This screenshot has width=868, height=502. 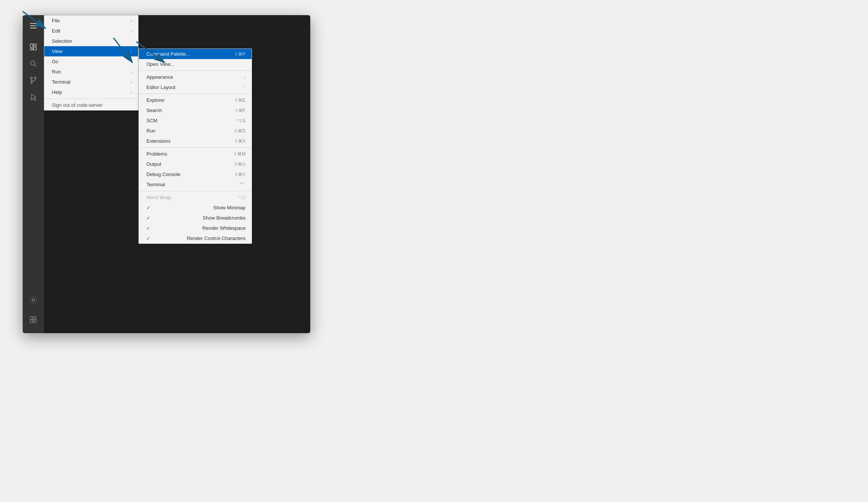 I want to click on menu-item-terminal: Terminal ›, so click(x=91, y=82).